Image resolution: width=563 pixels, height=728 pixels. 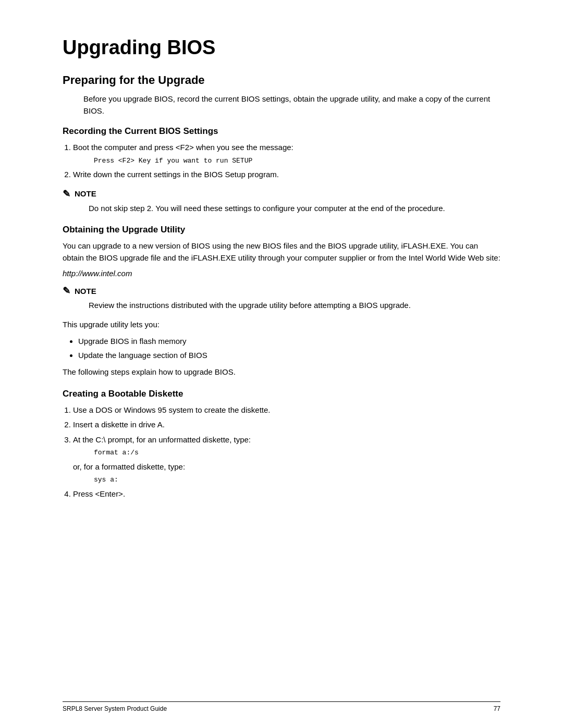 I want to click on page-title: Upgrading BIOS, so click(x=282, y=48).